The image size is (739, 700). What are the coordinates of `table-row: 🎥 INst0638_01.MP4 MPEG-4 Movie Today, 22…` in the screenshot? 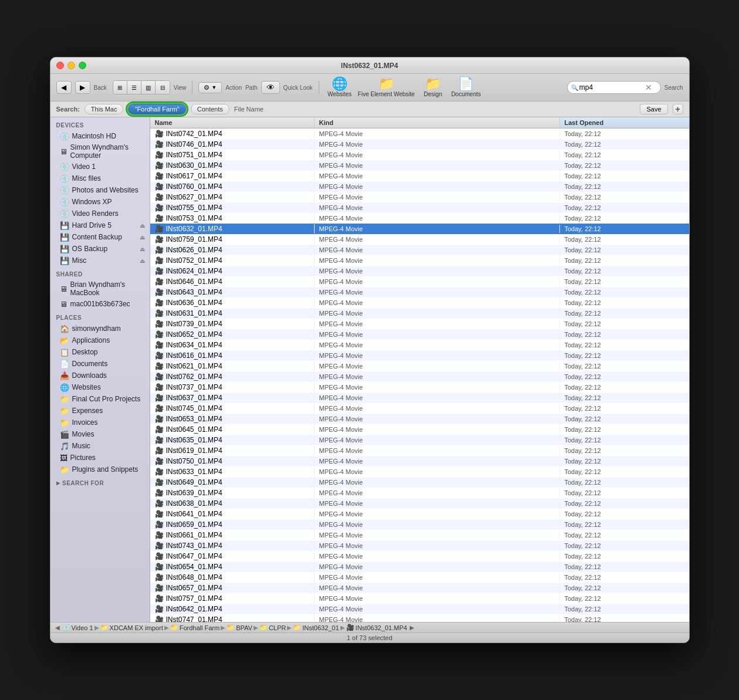 It's located at (420, 503).